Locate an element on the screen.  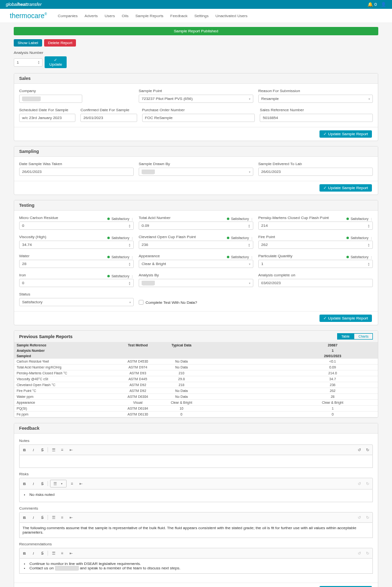
show-label-button: Show Label is located at coordinates (28, 43).